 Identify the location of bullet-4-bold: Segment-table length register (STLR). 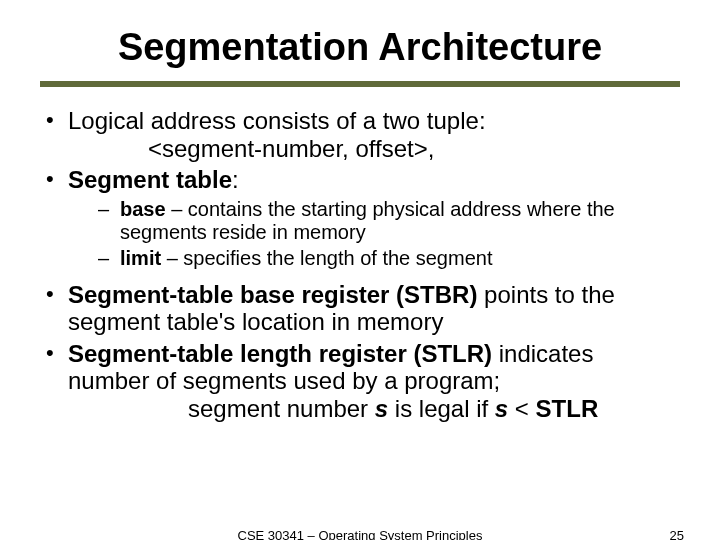
(280, 354).